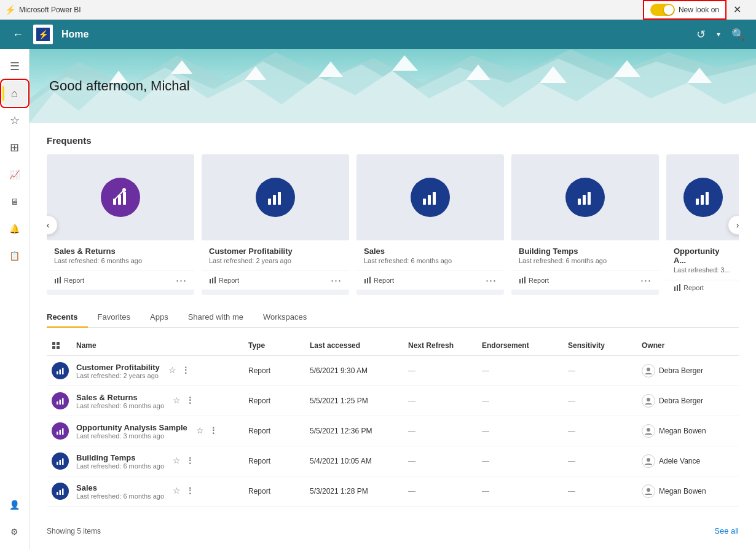 This screenshot has height=549, width=756. I want to click on row-last-accessed: 5/5/2021 12:36 PM, so click(354, 431).